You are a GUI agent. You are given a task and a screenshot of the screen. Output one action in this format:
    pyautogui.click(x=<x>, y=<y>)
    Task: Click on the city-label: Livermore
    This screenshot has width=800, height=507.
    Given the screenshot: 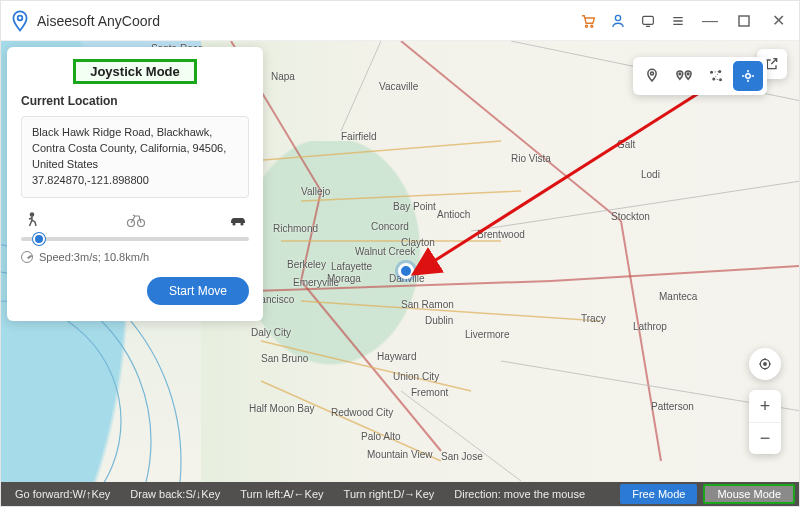 What is the action you would take?
    pyautogui.click(x=487, y=334)
    